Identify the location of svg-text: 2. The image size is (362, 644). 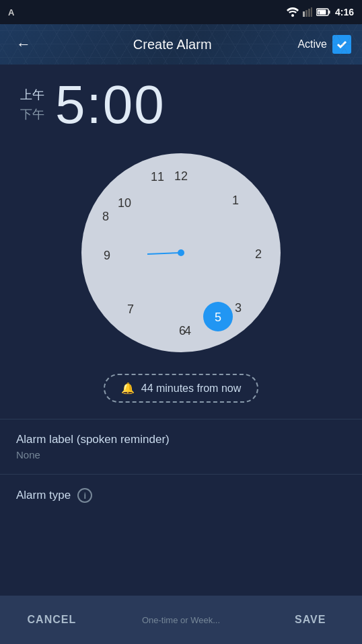
(258, 254).